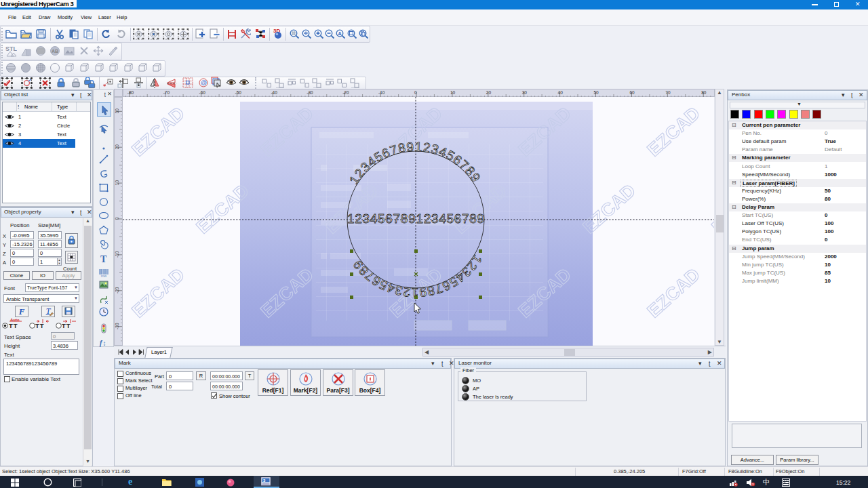 The image size is (868, 488). Describe the element at coordinates (103, 343) in the screenshot. I see `svg-text: ƒ↕` at that location.